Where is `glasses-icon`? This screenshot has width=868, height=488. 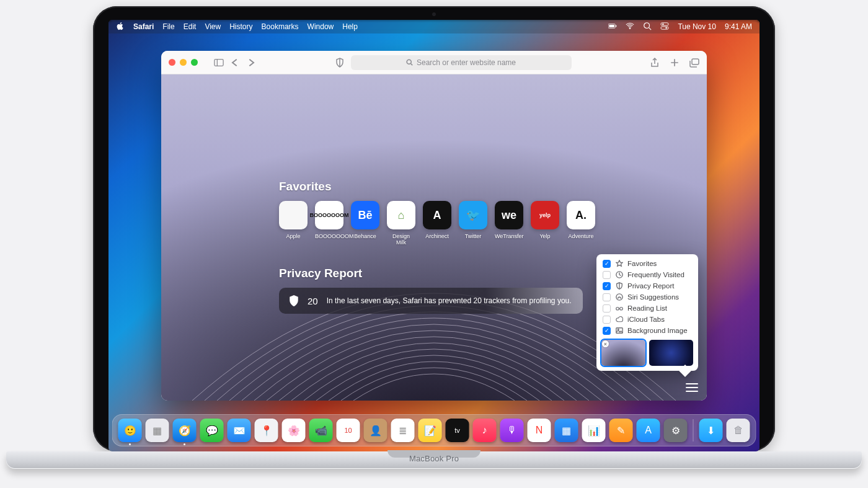
glasses-icon is located at coordinates (619, 308).